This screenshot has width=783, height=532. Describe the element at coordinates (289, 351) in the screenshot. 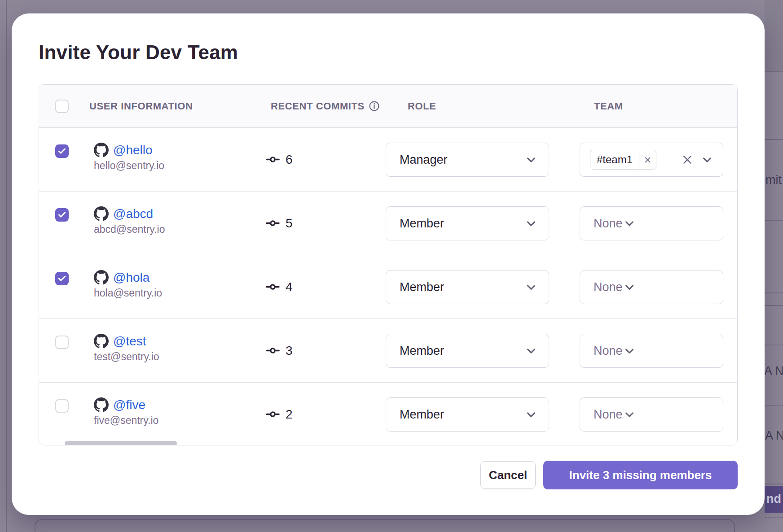

I see `commit-count: 3` at that location.